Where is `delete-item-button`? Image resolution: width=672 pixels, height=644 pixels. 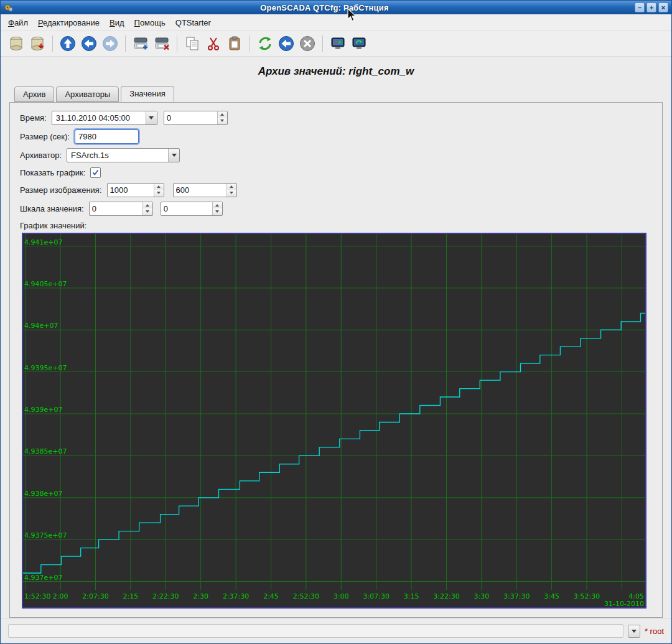 delete-item-button is located at coordinates (162, 44).